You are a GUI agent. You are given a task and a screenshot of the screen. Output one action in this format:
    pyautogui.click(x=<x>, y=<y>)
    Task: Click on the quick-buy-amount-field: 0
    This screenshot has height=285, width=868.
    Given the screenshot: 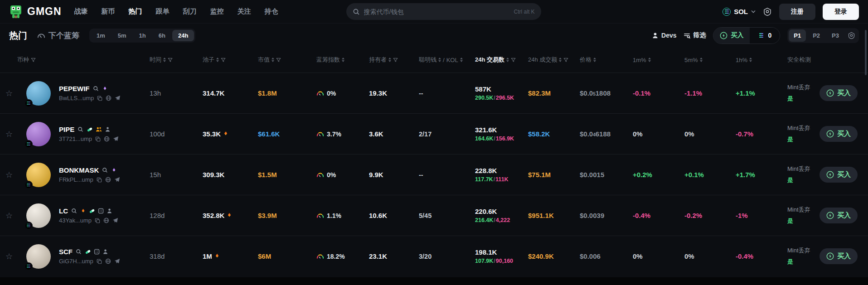 What is the action you would take?
    pyautogui.click(x=765, y=35)
    